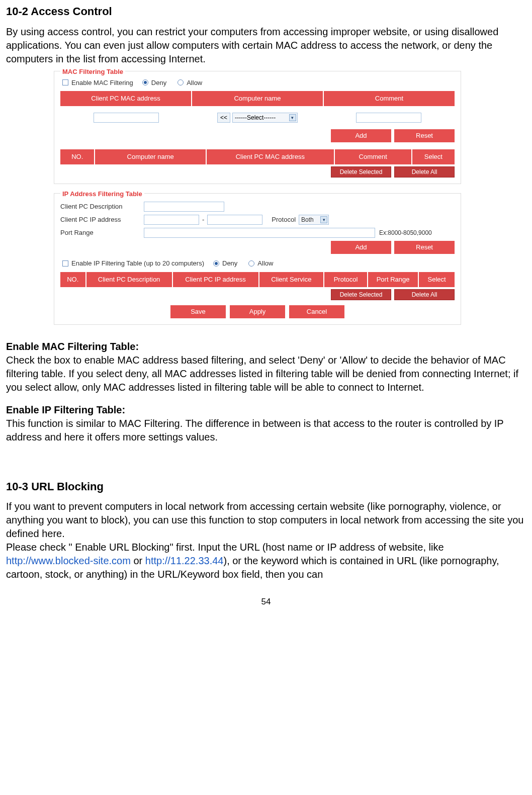 Image resolution: width=532 pixels, height=795 pixels. Describe the element at coordinates (424, 247) in the screenshot. I see `ip-reset-button: Reset` at that location.